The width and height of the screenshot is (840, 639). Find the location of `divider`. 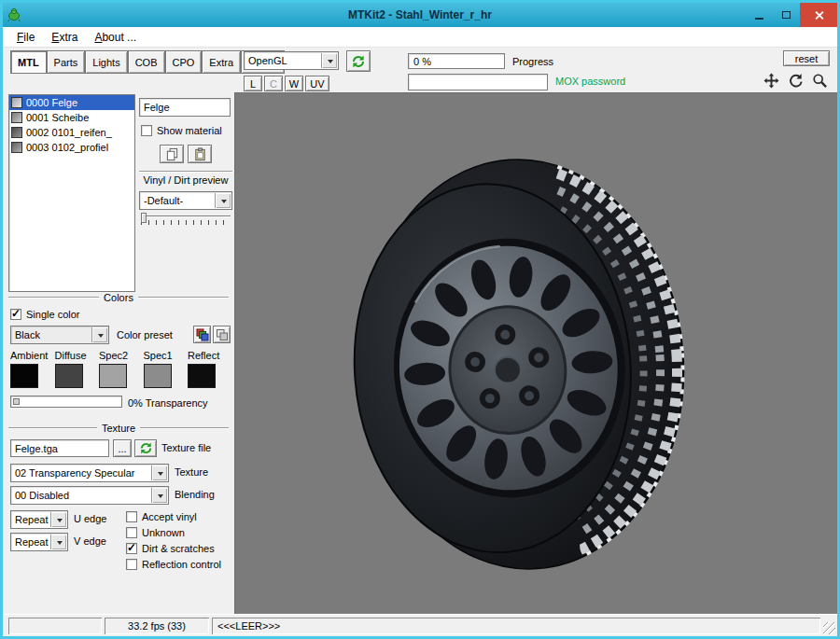

divider is located at coordinates (186, 172).